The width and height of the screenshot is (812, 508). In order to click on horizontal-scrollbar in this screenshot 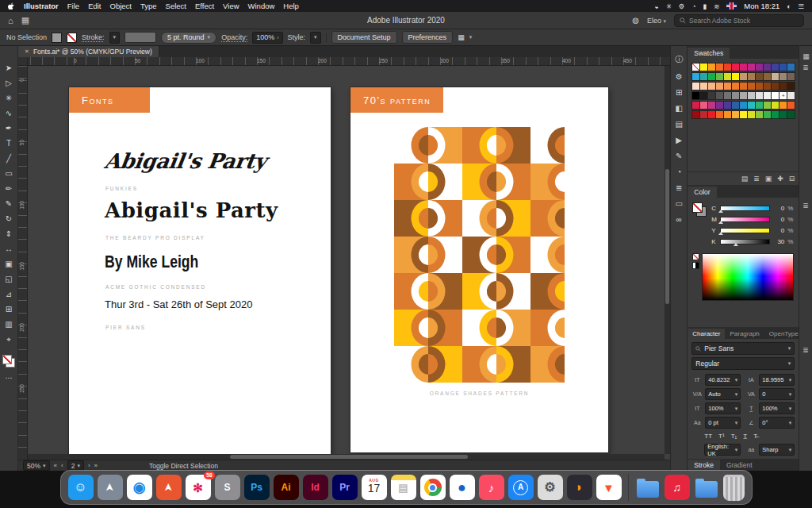, I will do `click(346, 457)`.